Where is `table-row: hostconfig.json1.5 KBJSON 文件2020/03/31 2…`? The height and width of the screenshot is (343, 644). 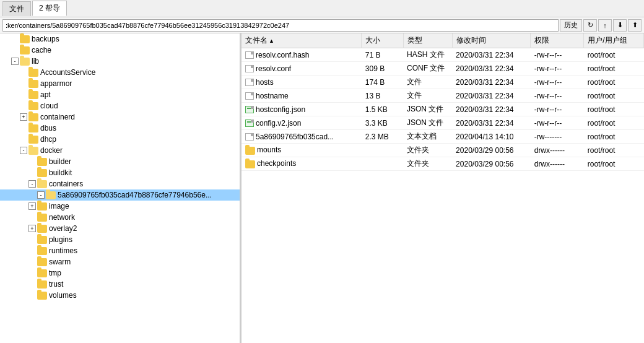
table-row: hostconfig.json1.5 KBJSON 文件2020/03/31 2… is located at coordinates (443, 110).